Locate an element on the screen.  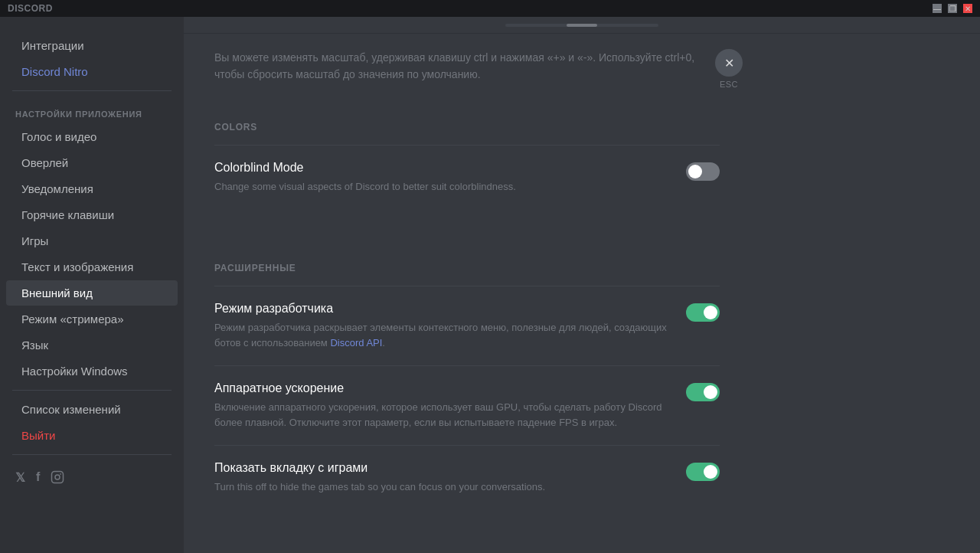
sidebar-item-logout: Выйти is located at coordinates (92, 435).